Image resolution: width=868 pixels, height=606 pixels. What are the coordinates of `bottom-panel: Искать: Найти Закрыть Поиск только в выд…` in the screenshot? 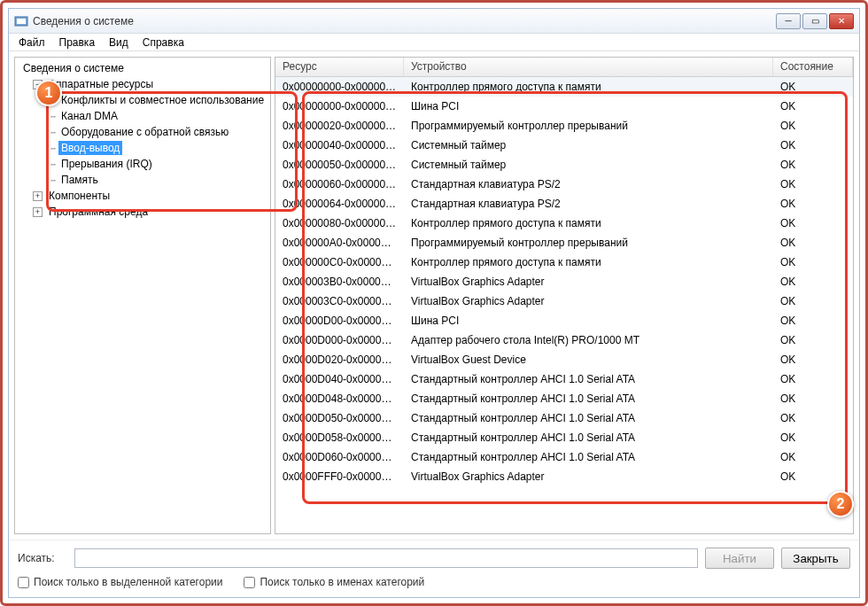 It's located at (434, 569).